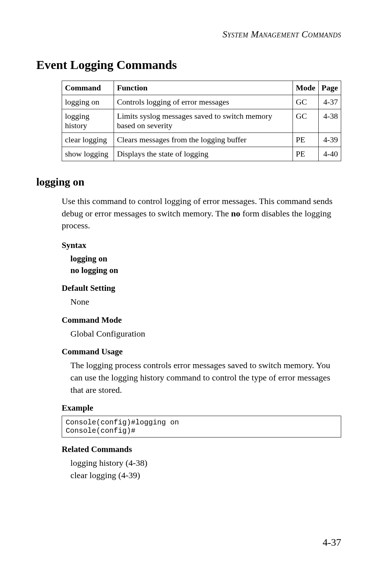 This screenshot has width=392, height=570. Describe the element at coordinates (332, 542) in the screenshot. I see `page-number: 4-37` at that location.